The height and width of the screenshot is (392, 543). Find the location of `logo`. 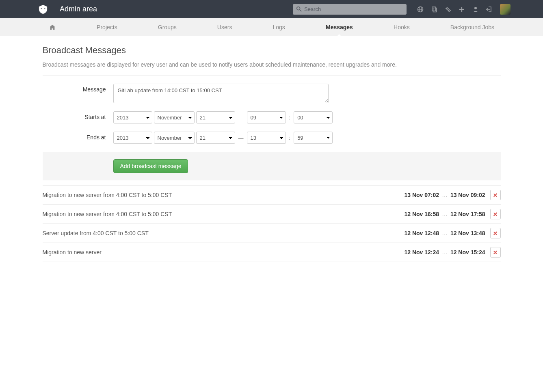

logo is located at coordinates (43, 9).